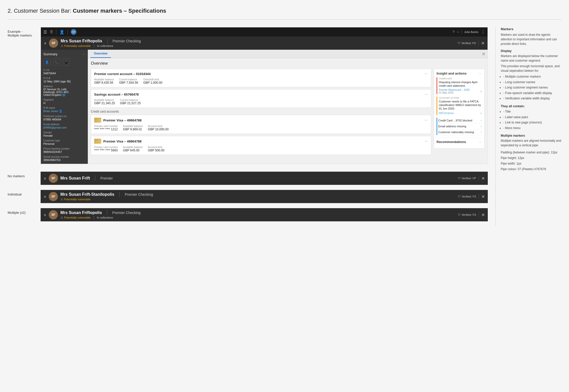  Describe the element at coordinates (483, 43) in the screenshot. I see `close-icon: ✕` at that location.